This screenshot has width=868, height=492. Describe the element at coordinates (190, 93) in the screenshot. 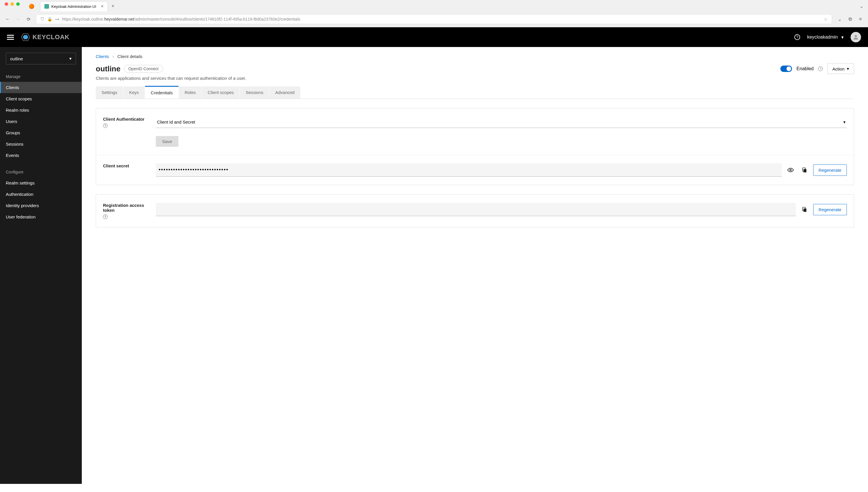

I see `tab-roles: Roles` at that location.